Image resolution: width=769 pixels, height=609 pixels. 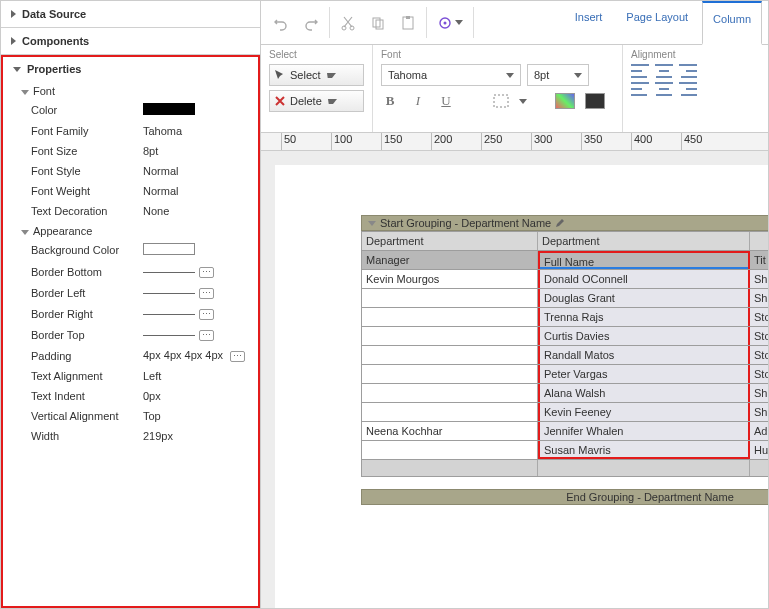 I want to click on start-group-bar: Start Grouping - Department Name, so click(x=564, y=223).